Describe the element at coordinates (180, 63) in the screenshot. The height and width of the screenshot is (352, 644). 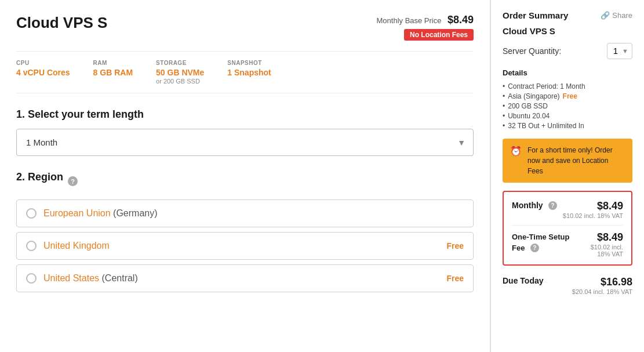
I see `spec-storage-label: STORAGE` at that location.